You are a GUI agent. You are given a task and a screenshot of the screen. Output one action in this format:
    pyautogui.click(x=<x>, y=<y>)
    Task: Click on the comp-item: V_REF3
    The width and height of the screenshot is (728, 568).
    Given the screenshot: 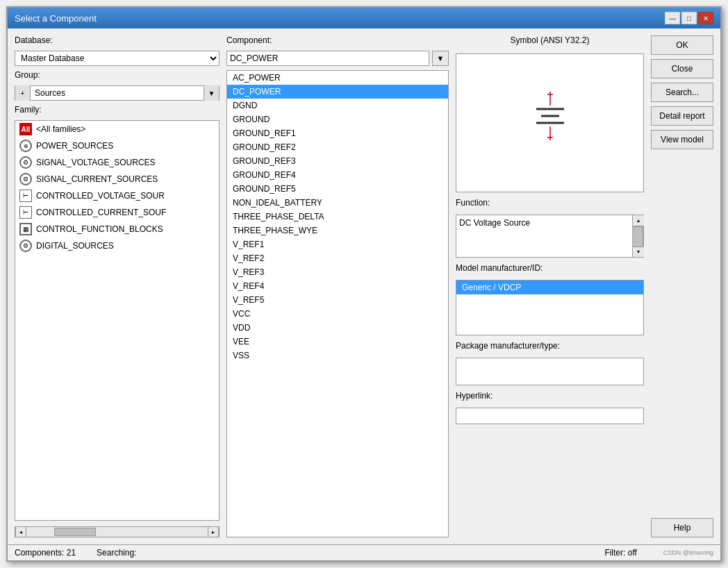 What is the action you would take?
    pyautogui.click(x=338, y=272)
    